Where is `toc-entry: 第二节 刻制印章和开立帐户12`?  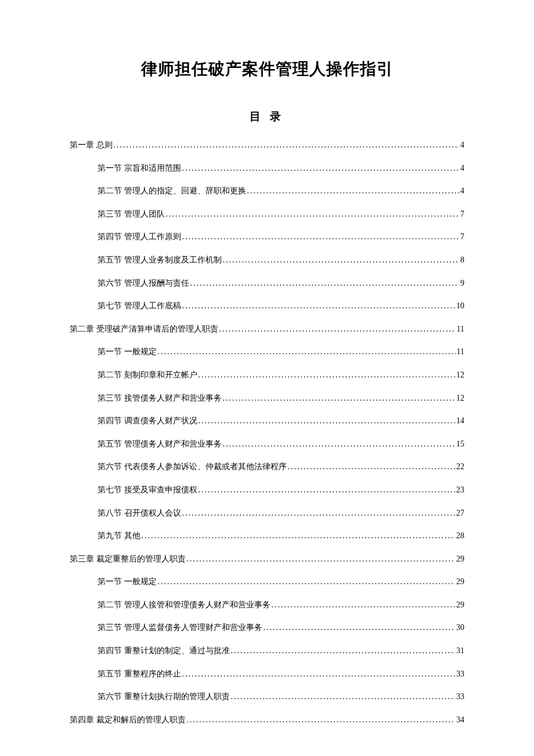
toc-entry: 第二节 刻制印章和开立帐户12 is located at coordinates (281, 375).